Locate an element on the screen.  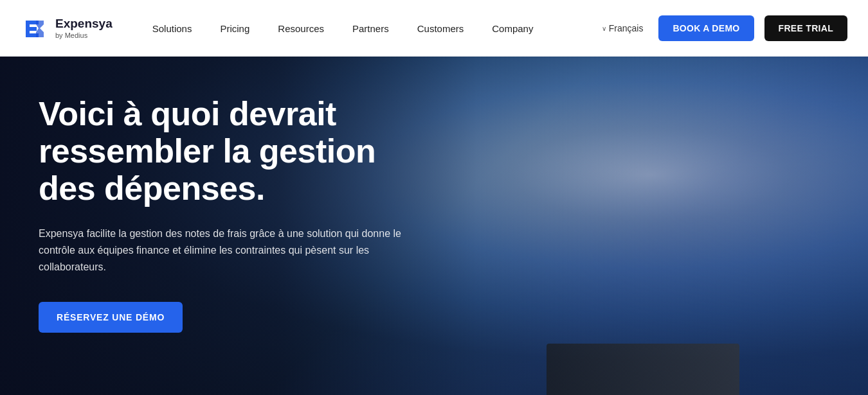
free-trial-button: FREE TRIAL is located at coordinates (806, 28).